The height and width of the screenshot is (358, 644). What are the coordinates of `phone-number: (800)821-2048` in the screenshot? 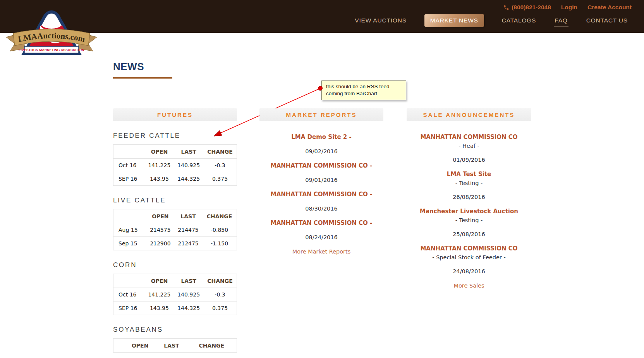 It's located at (531, 7).